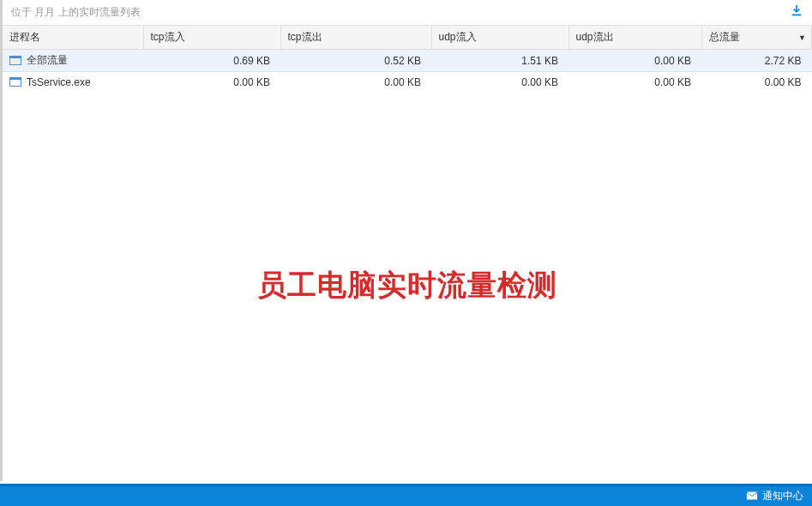 Image resolution: width=812 pixels, height=506 pixels. I want to click on page-title: 位于 月月 上的实时流量列表, so click(75, 12).